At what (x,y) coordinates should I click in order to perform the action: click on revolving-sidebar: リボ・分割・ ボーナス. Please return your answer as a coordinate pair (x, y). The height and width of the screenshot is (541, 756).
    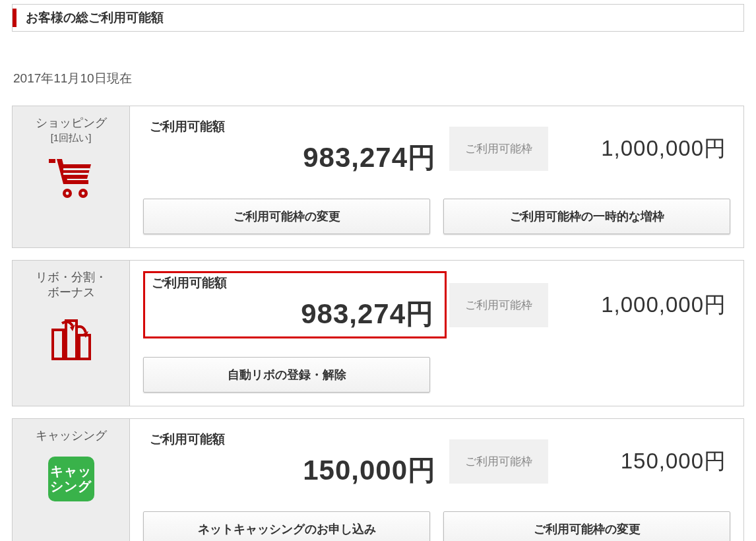
    Looking at the image, I should click on (71, 333).